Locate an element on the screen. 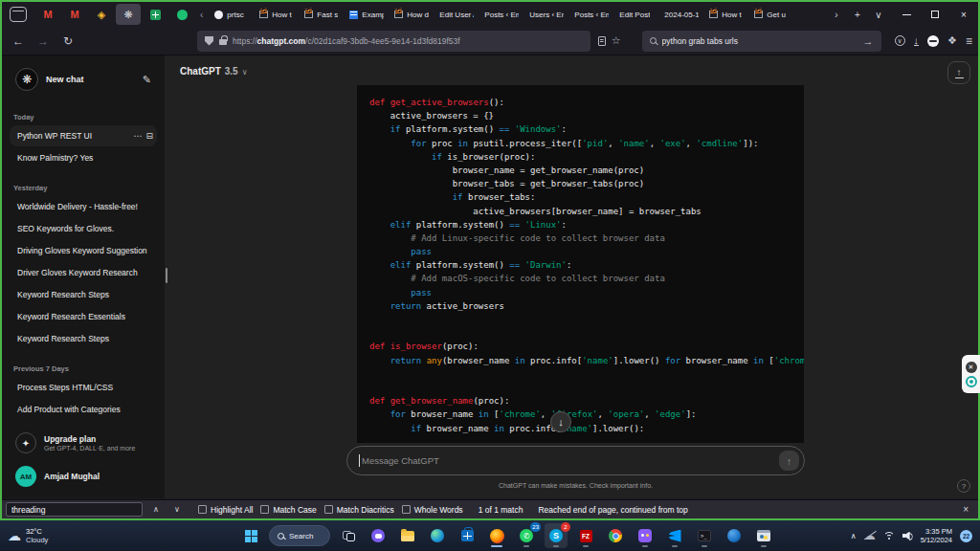 Image resolution: width=980 pixels, height=551 pixels. downloads-icon: ↓ is located at coordinates (917, 40).